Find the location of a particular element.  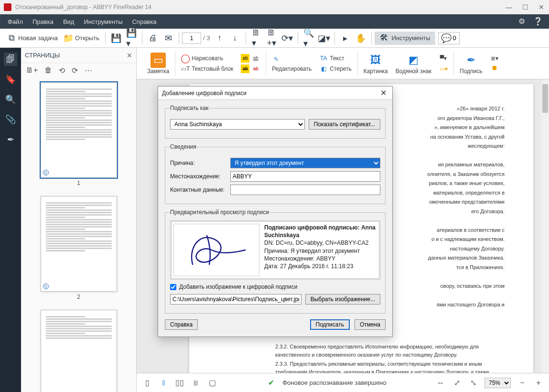

menu-file: Файл is located at coordinates (15, 22).